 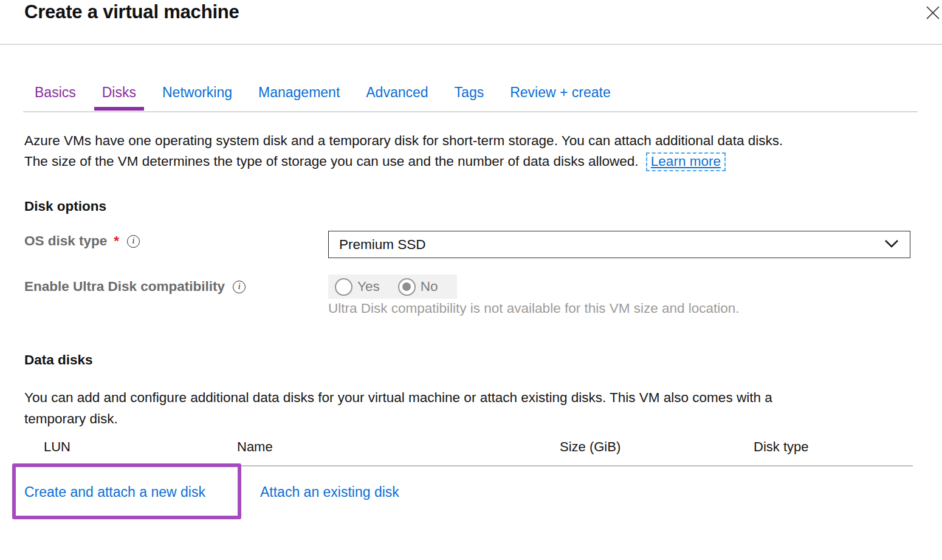 I want to click on radio-circle-no, so click(x=407, y=287).